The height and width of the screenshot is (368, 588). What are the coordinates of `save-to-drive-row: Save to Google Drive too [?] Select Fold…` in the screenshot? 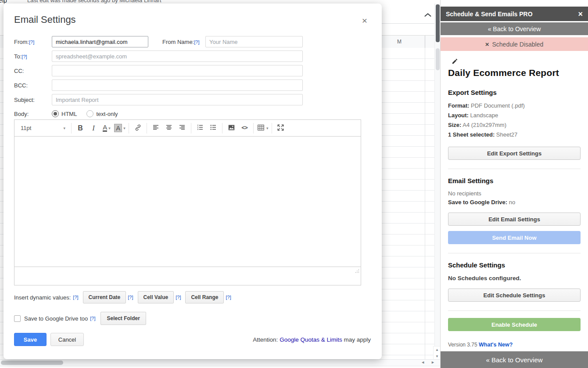 It's located at (80, 318).